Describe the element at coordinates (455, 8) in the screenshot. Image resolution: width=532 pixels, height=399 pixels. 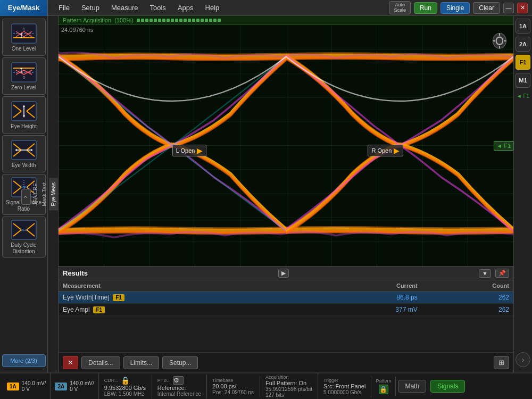
I see `single-button: Single` at that location.